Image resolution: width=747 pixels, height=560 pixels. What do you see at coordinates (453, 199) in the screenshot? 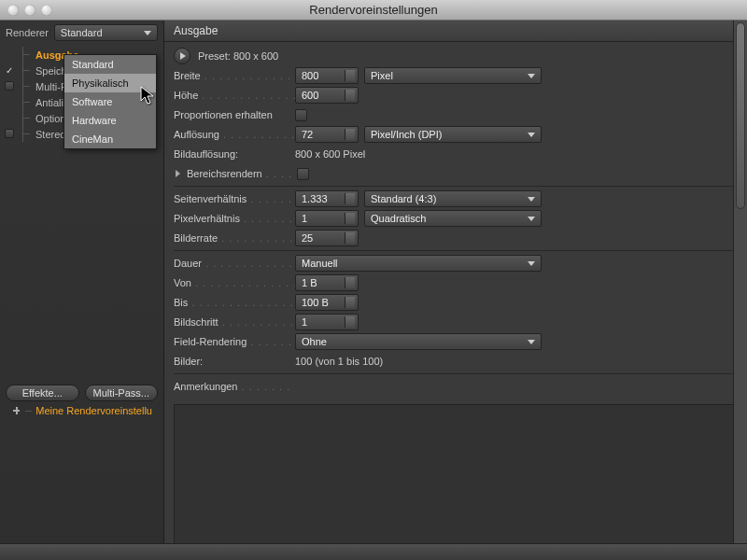
I see `aspect-select: Standard (4:3)` at bounding box center [453, 199].